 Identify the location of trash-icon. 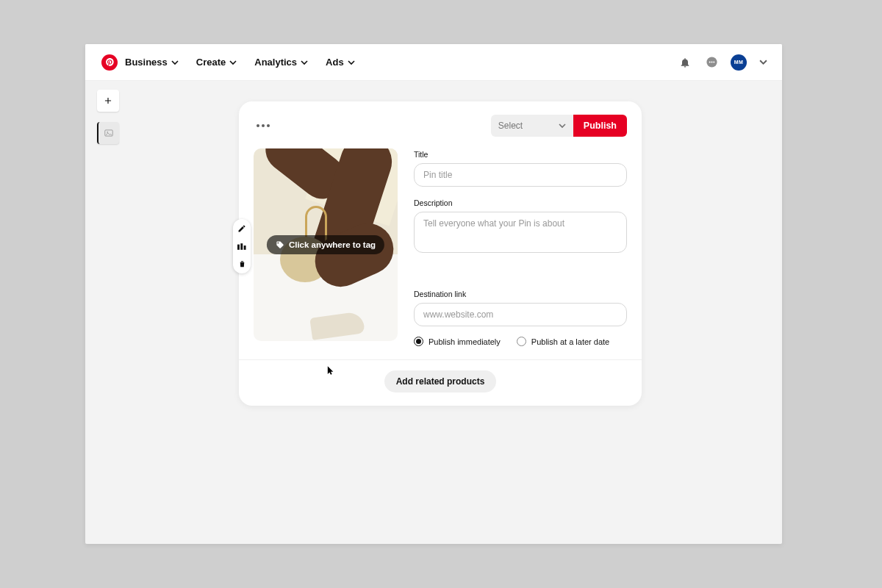
(243, 264).